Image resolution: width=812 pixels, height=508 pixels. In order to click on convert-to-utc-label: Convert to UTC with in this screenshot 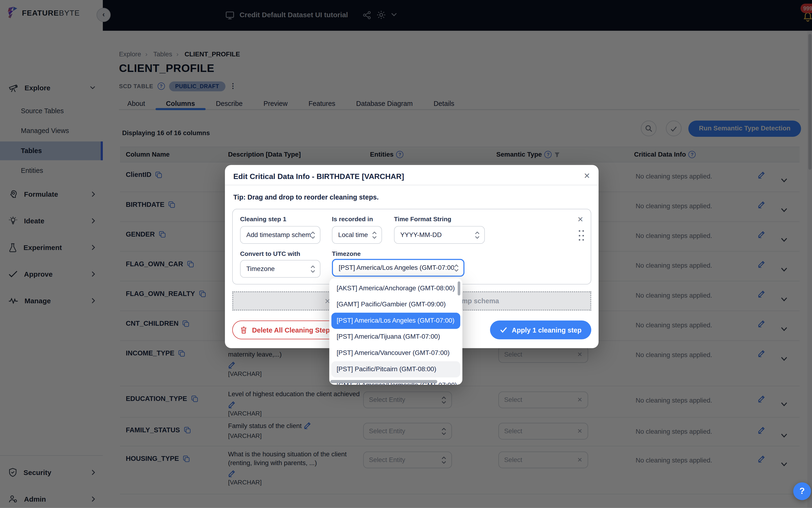, I will do `click(270, 254)`.